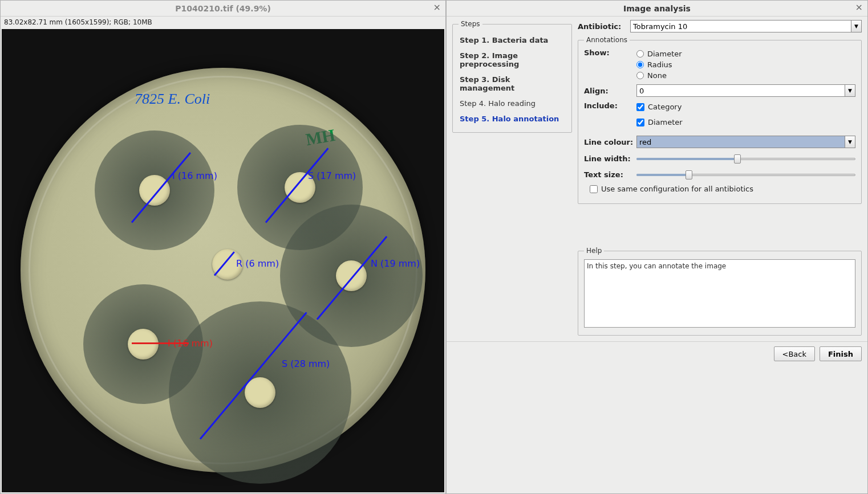 Image resolution: width=868 pixels, height=494 pixels. What do you see at coordinates (604, 26) in the screenshot?
I see `antibiotic-label: Antibiotic:` at bounding box center [604, 26].